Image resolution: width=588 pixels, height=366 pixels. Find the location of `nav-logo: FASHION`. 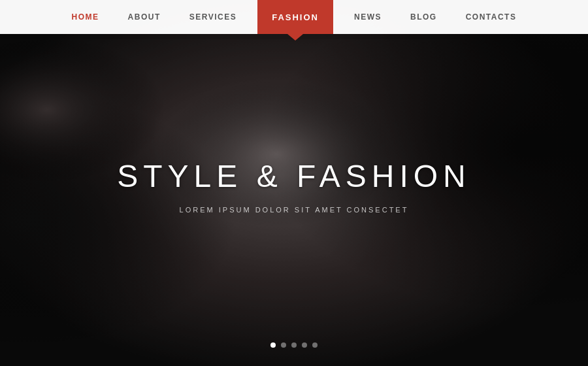

nav-logo: FASHION is located at coordinates (295, 17).